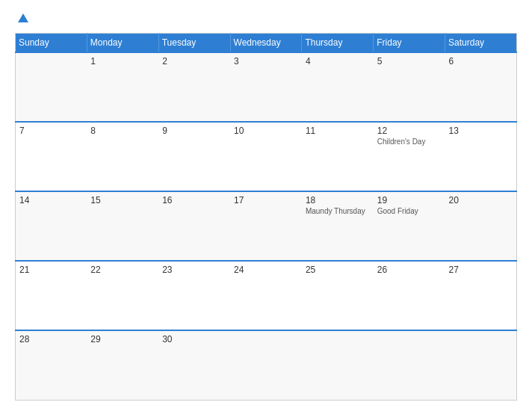 The image size is (532, 411). I want to click on calendar-cell: 10, so click(266, 157).